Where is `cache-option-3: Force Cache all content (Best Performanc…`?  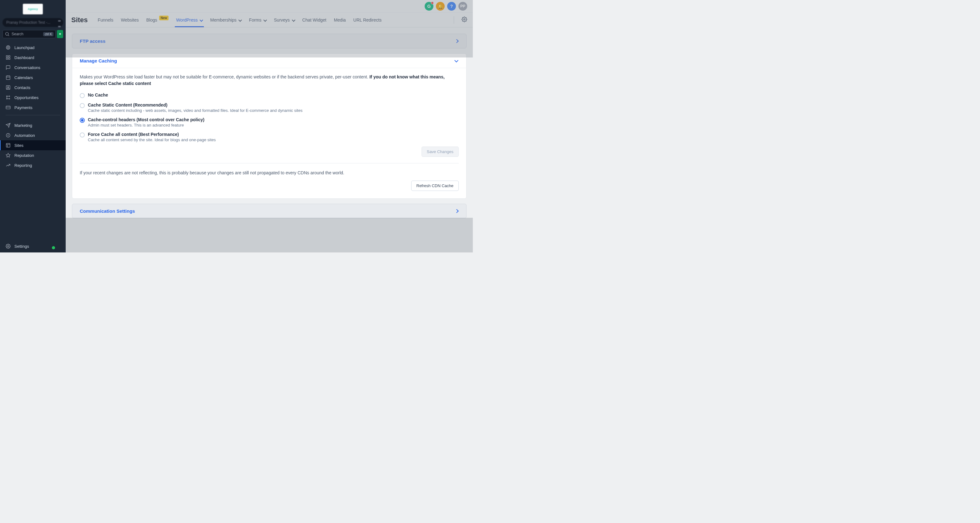 cache-option-3: Force Cache all content (Best Performanc… is located at coordinates (269, 137).